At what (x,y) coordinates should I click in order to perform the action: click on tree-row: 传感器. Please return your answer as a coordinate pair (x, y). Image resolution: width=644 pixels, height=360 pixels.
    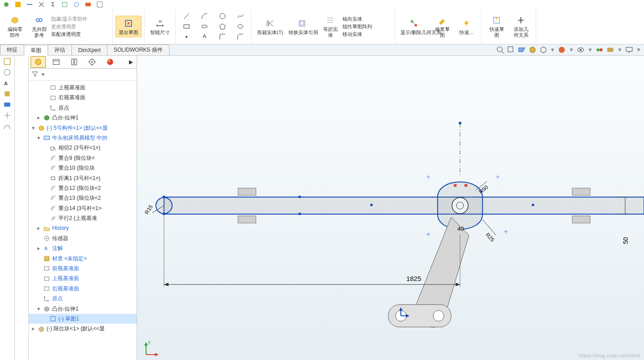
    Looking at the image, I should click on (83, 238).